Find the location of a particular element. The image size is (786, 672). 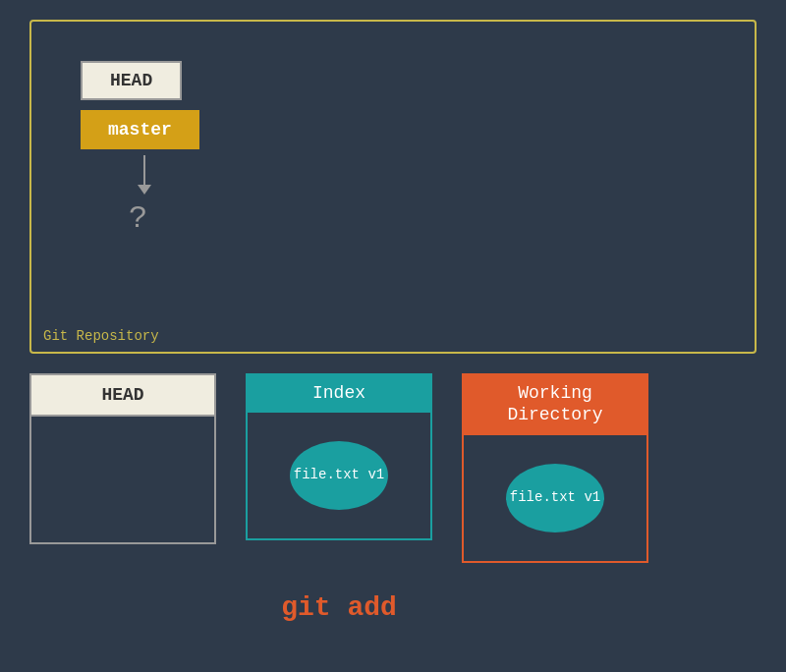

git-add-spacer is located at coordinates (123, 603).